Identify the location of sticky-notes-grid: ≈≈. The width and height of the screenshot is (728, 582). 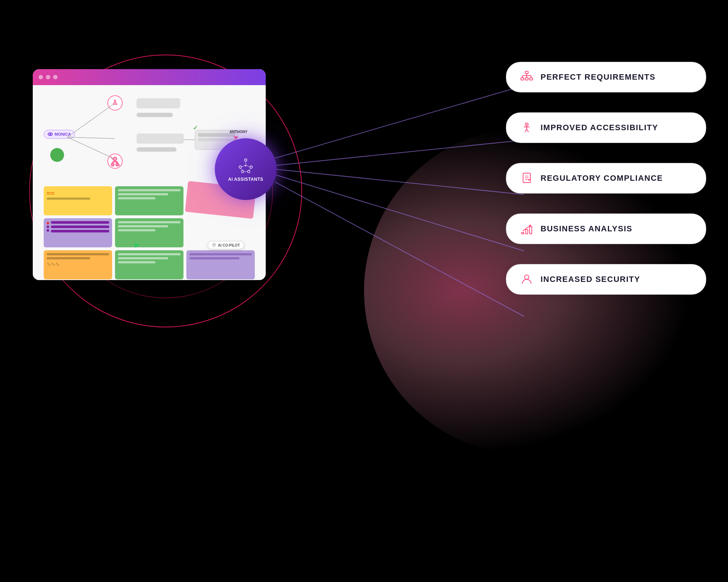
(149, 233).